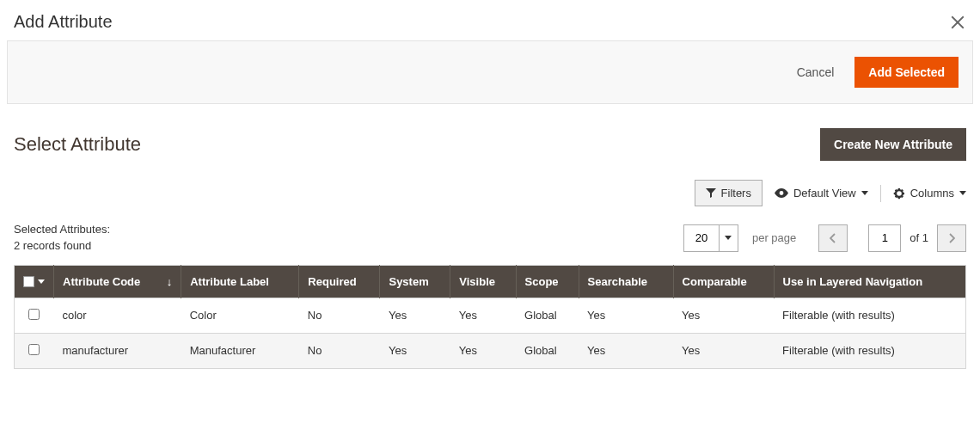 The width and height of the screenshot is (980, 436). What do you see at coordinates (958, 22) in the screenshot?
I see `close-icon` at bounding box center [958, 22].